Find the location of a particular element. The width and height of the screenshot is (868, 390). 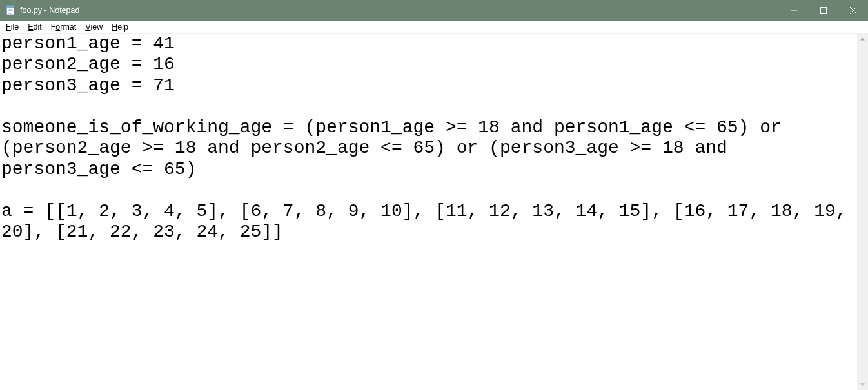

menu-format: Format is located at coordinates (64, 27).